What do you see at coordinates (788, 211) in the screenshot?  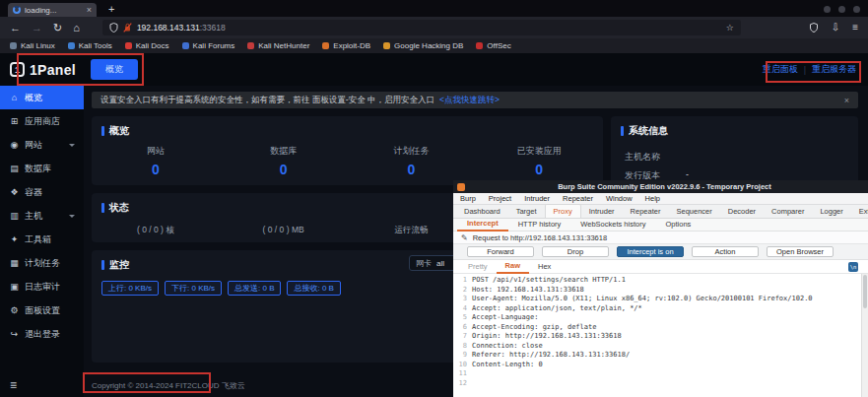 I see `tab-comparer: Comparer` at bounding box center [788, 211].